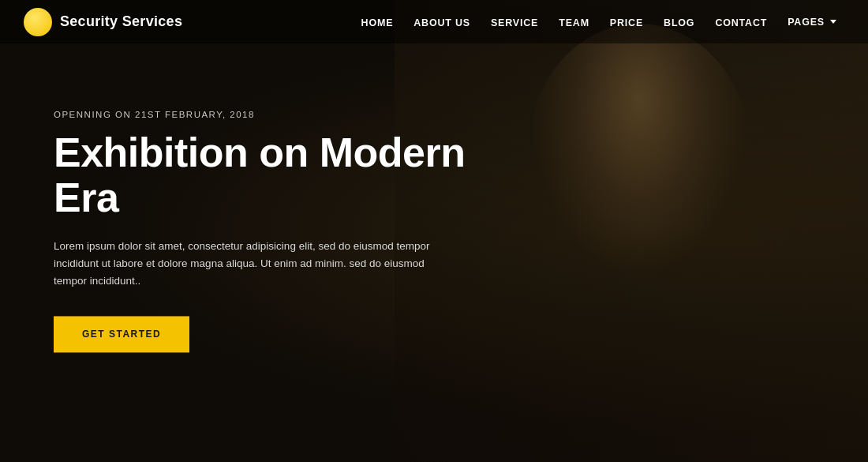 The width and height of the screenshot is (868, 462). Describe the element at coordinates (122, 334) in the screenshot. I see `cta-button: GET STARTED` at that location.